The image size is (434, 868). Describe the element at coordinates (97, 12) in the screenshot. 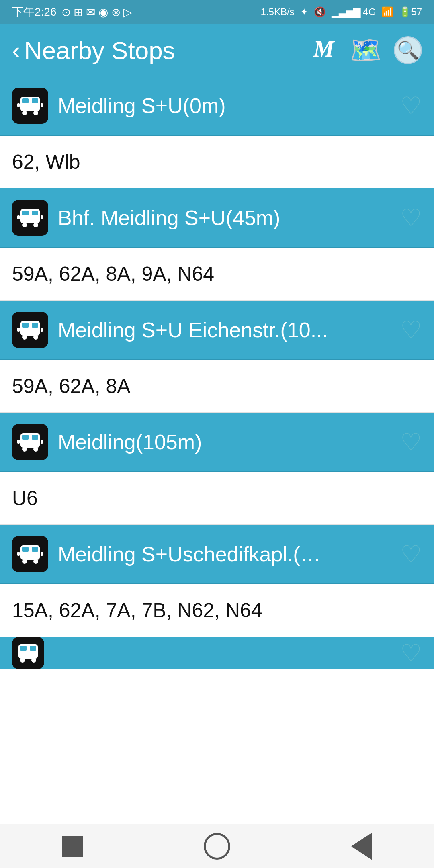

I see `status-icons: ⊙ ⊞ ✉ ◉ ⊗ ▷` at that location.